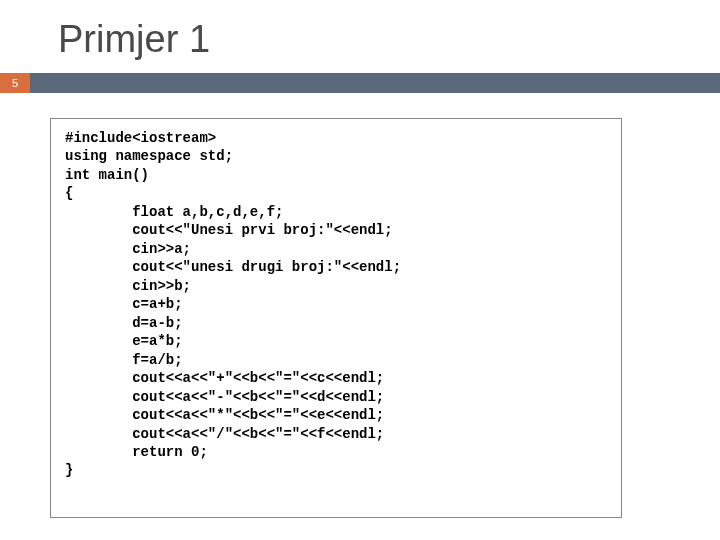 The height and width of the screenshot is (540, 720). I want to click on code-line: cin>>a;, so click(128, 249).